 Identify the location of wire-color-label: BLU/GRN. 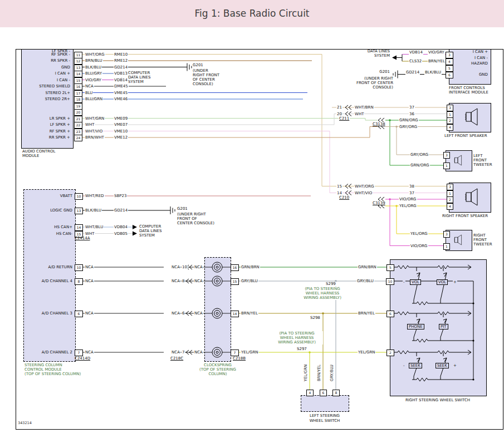
(94, 99).